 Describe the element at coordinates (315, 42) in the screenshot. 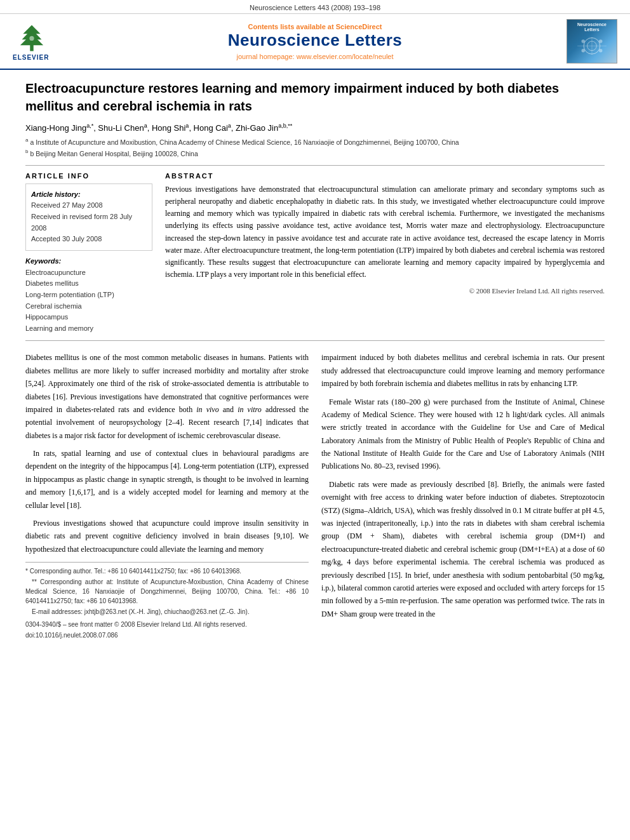

I see `journal-header: ELSEVIER Contents lists available at Sci…` at that location.